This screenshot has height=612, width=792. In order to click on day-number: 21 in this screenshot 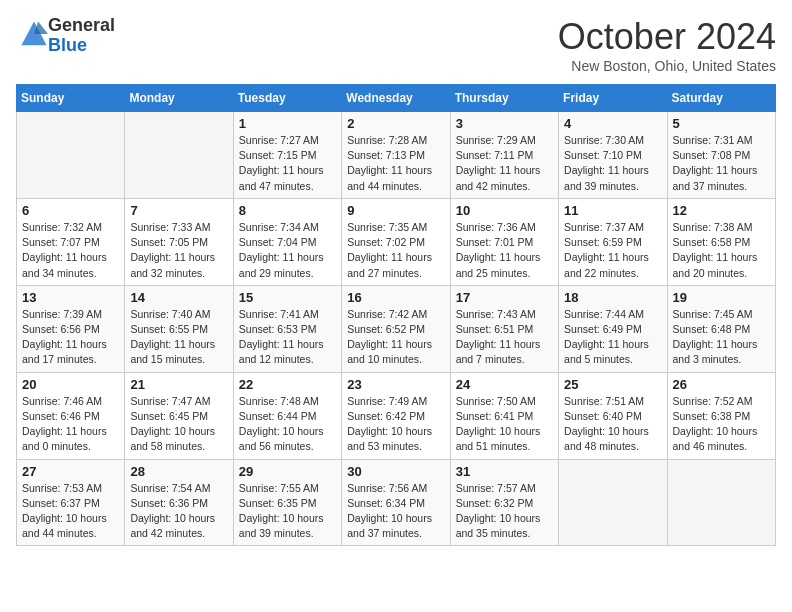, I will do `click(178, 384)`.